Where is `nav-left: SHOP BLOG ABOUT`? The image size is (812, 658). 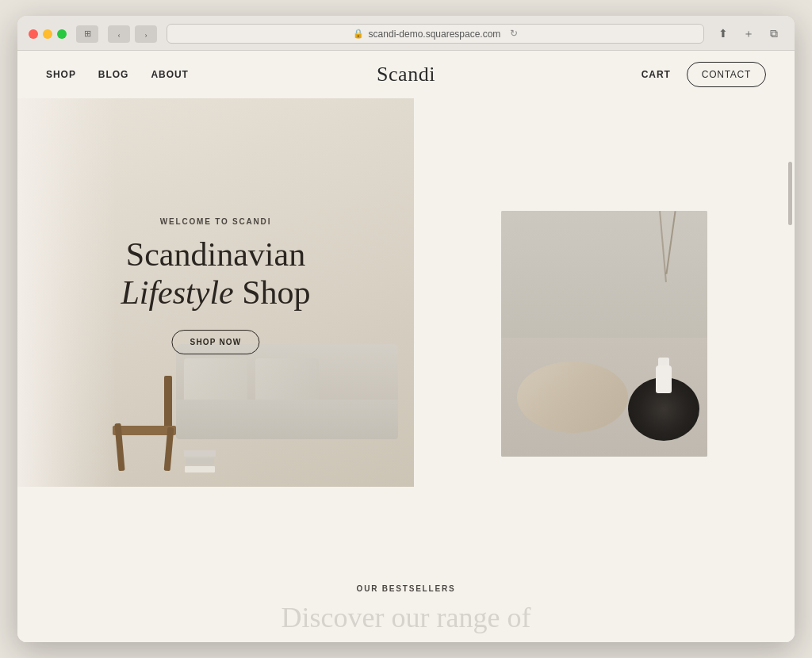 nav-left: SHOP BLOG ABOUT is located at coordinates (117, 75).